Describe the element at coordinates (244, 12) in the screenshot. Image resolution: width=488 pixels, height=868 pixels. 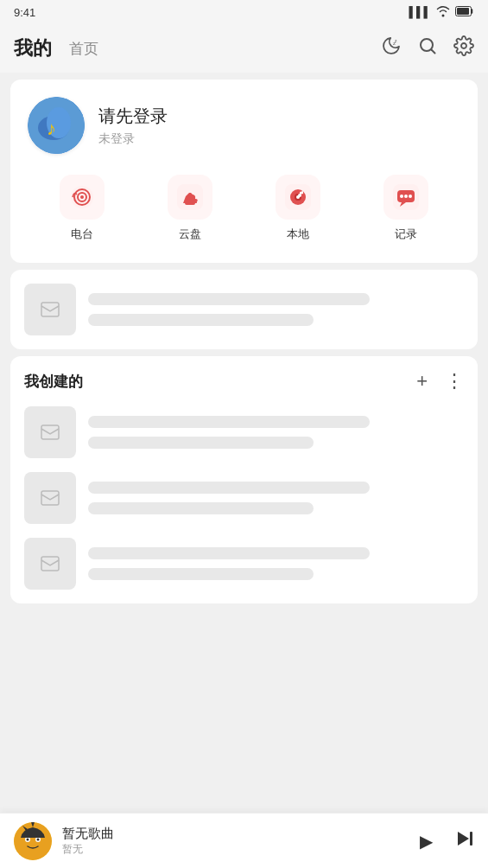
I see `status-bar: 9:41 ▌▌▌` at that location.